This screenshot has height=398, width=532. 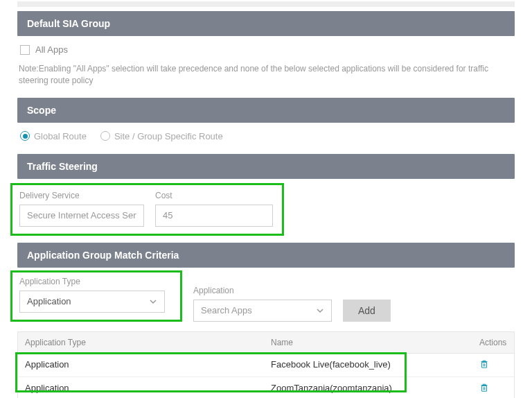 What do you see at coordinates (333, 388) in the screenshot?
I see `cell-name: ZoomTanzania(zoomtanzania)` at bounding box center [333, 388].